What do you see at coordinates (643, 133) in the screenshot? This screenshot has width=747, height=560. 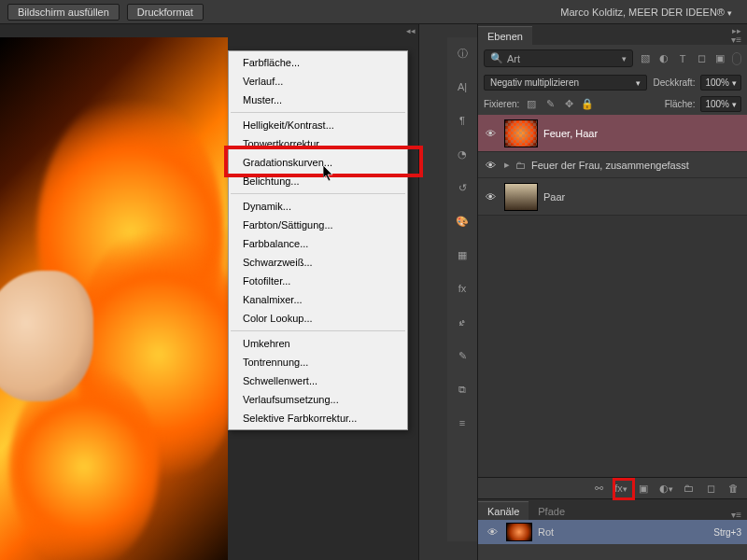 I see `layer-name: Feuer, Haar` at bounding box center [643, 133].